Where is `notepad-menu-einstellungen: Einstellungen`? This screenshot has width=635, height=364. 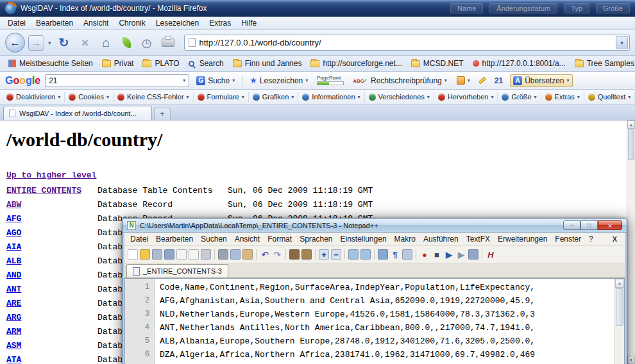 notepad-menu-einstellungen: Einstellungen is located at coordinates (364, 239).